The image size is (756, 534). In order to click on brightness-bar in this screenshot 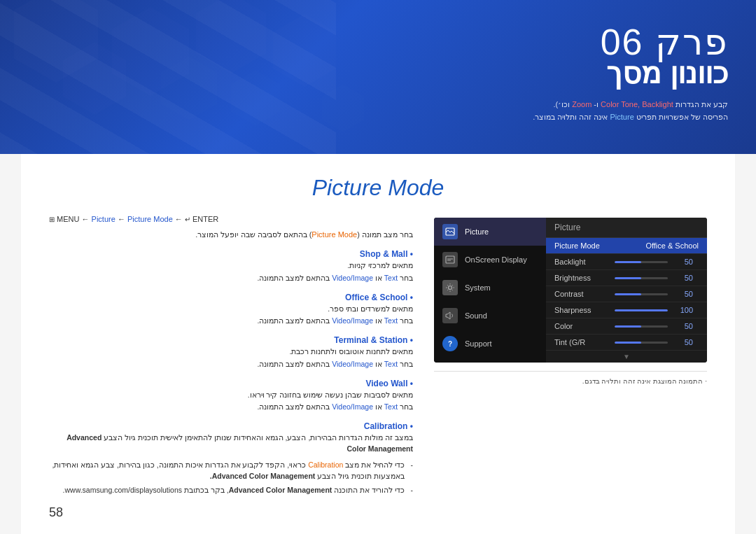, I will do `click(641, 279)`.